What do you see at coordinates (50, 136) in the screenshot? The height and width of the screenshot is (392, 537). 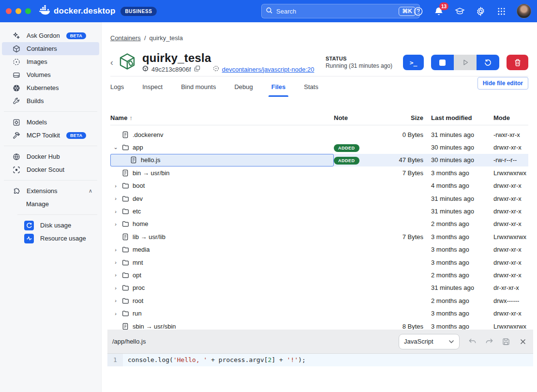 I see `sidebar-item-mcp-toolkit: MCP Toolkit BETA` at bounding box center [50, 136].